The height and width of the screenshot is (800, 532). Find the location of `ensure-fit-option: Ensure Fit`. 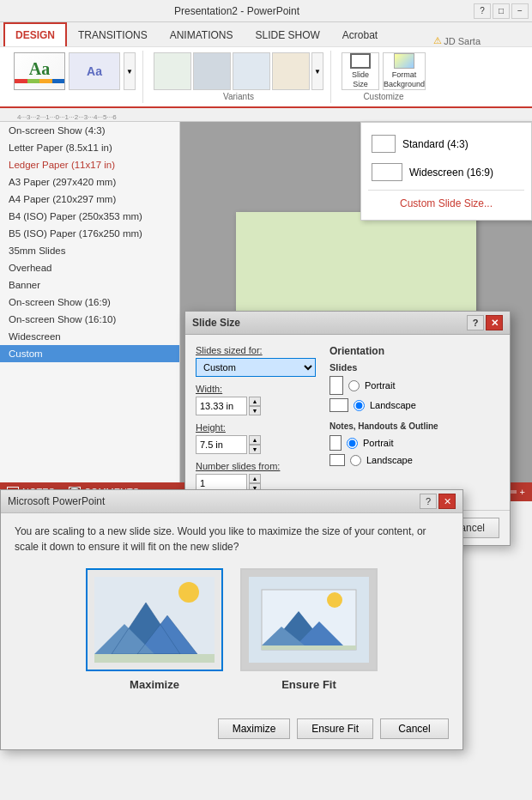

ensure-fit-option: Ensure Fit is located at coordinates (309, 630).